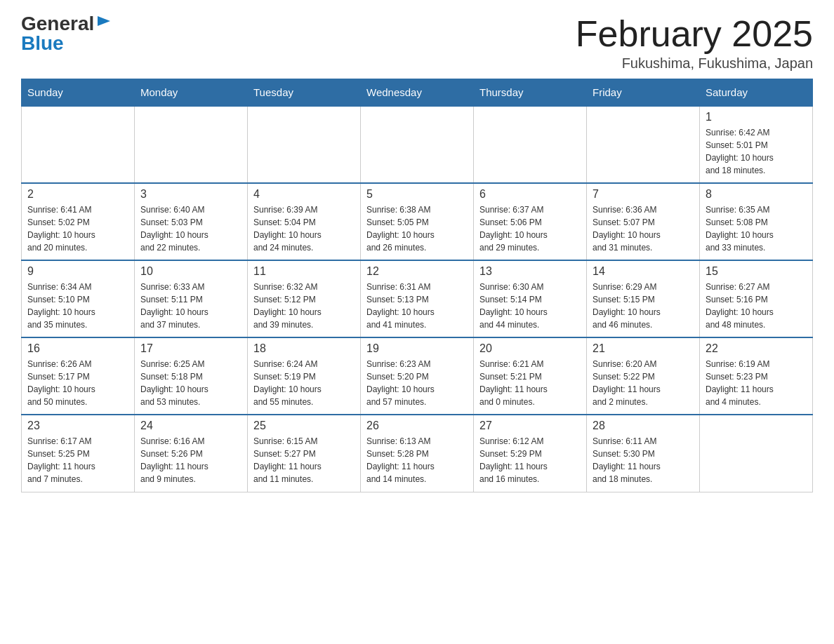  What do you see at coordinates (417, 222) in the screenshot?
I see `calendar-week-row: 2Sunrise: 6:41 AMSunset: 5:02 PMDaylight…` at bounding box center [417, 222].